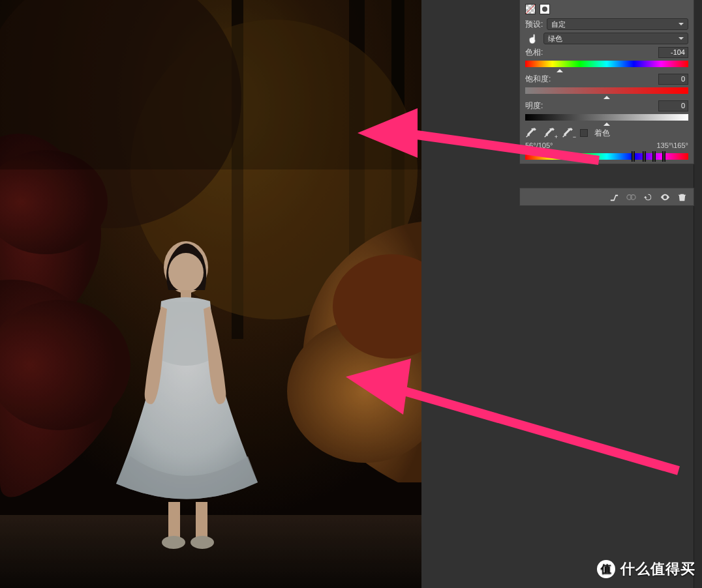 The width and height of the screenshot is (702, 588). Describe the element at coordinates (606, 569) in the screenshot. I see `watermark-badge: 值` at that location.